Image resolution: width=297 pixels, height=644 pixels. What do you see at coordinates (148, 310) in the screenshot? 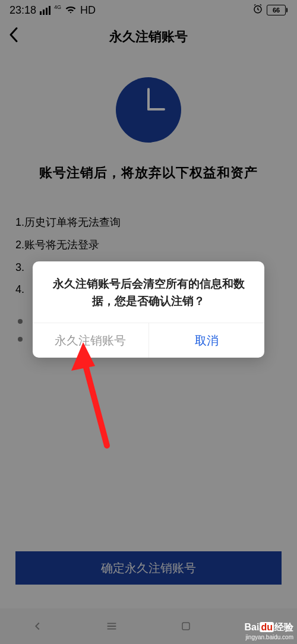
I see `confirm-dialog: 永久注销账号后会清空所有的信息和数据，您是否确认注销？ 永久注销账号 取消` at bounding box center [148, 310].